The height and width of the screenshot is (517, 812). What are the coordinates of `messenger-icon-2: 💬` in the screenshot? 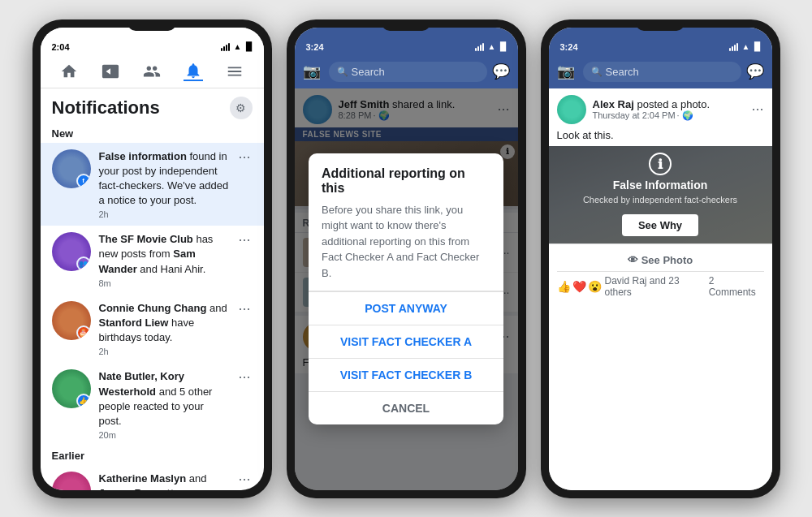 It's located at (501, 71).